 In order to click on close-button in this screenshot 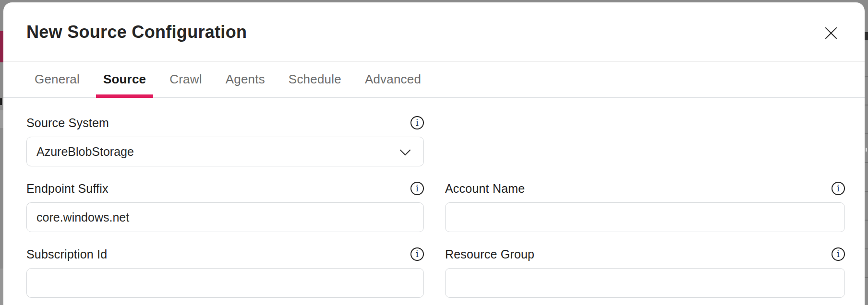, I will do `click(831, 33)`.